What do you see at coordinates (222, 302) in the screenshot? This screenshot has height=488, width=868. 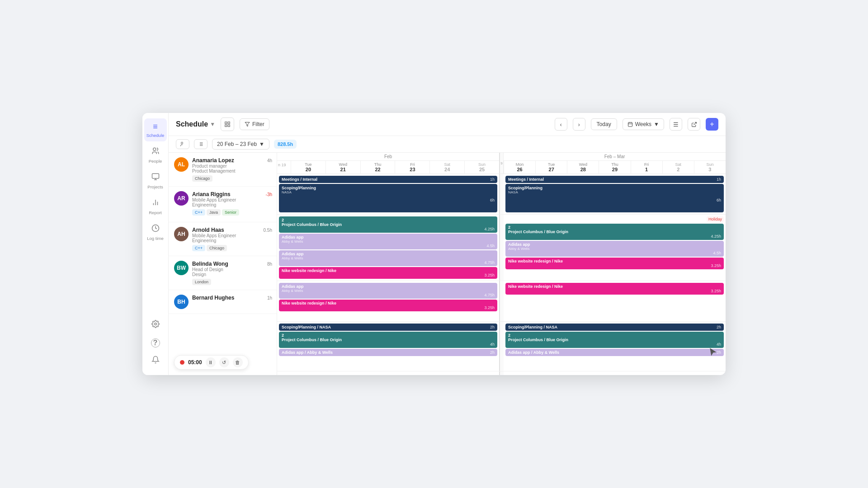 I see `person-row: BH Bernard Hughes 1h` at bounding box center [222, 302].